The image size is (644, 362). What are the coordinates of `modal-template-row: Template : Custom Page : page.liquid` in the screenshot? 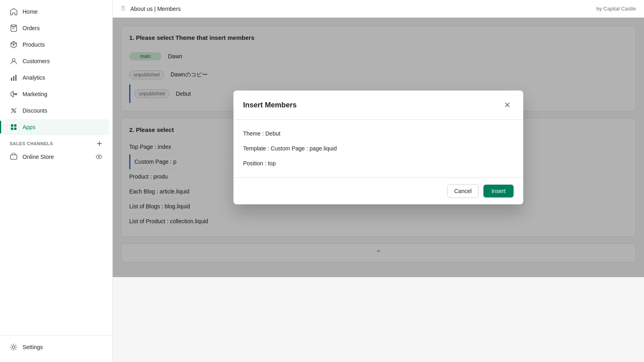 It's located at (378, 149).